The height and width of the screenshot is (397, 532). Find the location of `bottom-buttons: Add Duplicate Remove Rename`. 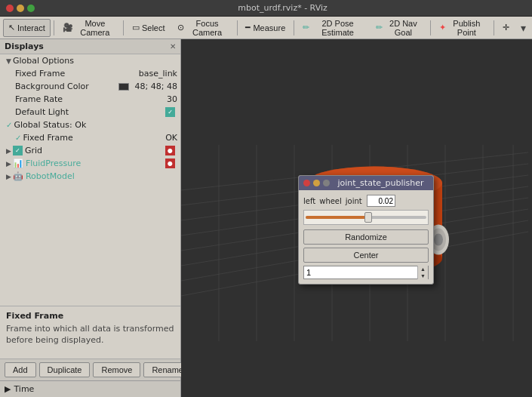

bottom-buttons: Add Duplicate Remove Rename is located at coordinates (91, 370).